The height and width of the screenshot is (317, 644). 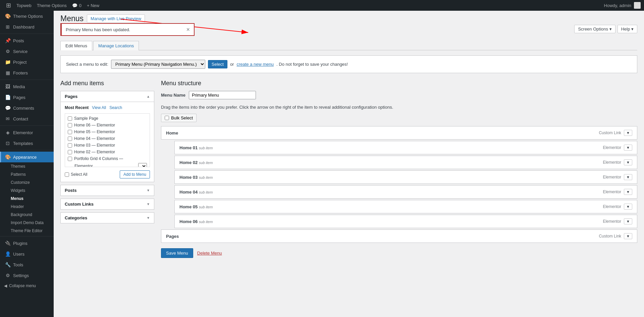 I want to click on menu-item-home06-expand: ▼, so click(x=628, y=221).